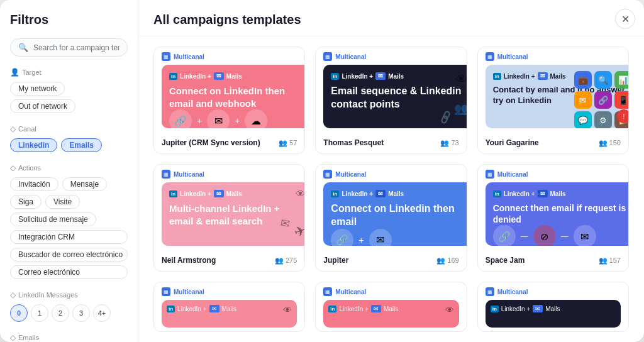 This screenshot has height=342, width=644. I want to click on card-jupiter: ▦ Multicanal in LinkedIn + ✉ Mails Conne…, so click(391, 218).